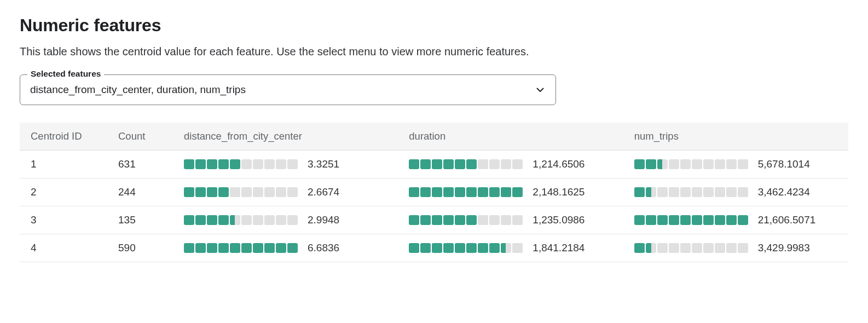  Describe the element at coordinates (338, 248) in the screenshot. I see `feature-value: 6.6836` at that location.